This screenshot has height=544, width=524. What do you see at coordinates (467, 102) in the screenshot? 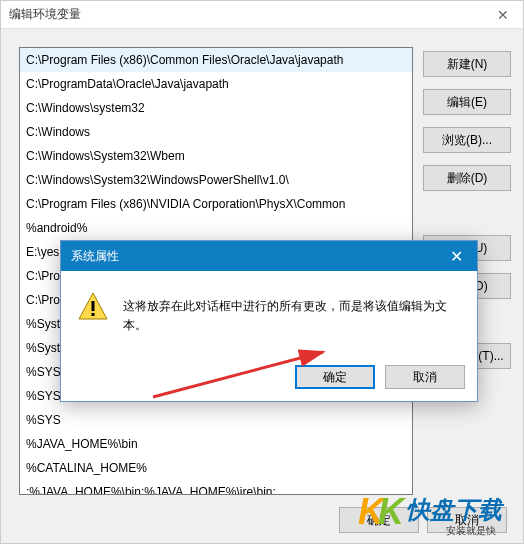
I see `edit-button: 编辑(E)` at bounding box center [467, 102].